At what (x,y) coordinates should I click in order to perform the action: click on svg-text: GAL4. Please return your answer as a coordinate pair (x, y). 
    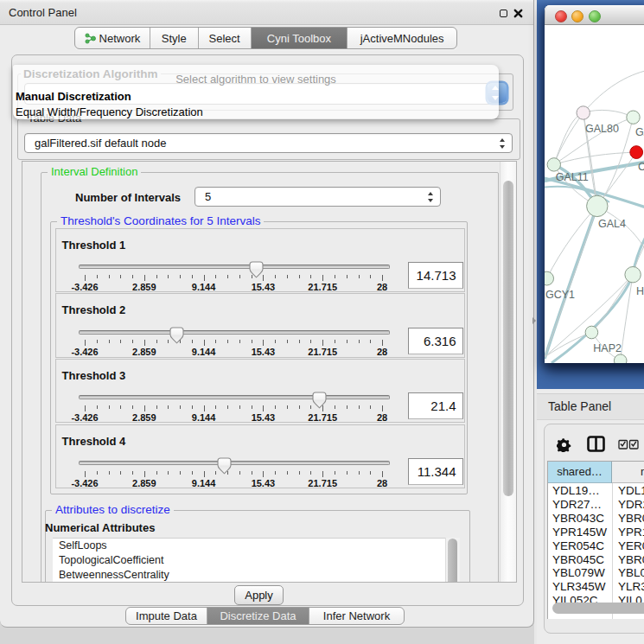
    Looking at the image, I should click on (612, 224).